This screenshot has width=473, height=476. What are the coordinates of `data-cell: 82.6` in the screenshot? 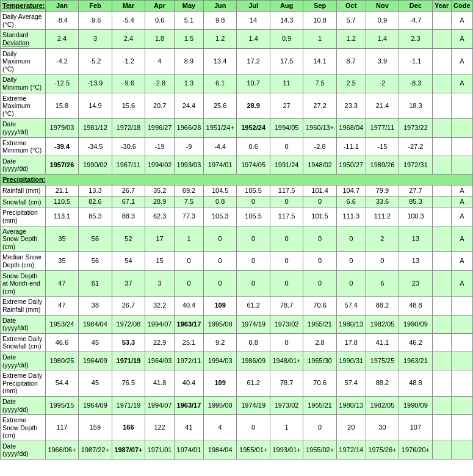 It's located at (95, 202).